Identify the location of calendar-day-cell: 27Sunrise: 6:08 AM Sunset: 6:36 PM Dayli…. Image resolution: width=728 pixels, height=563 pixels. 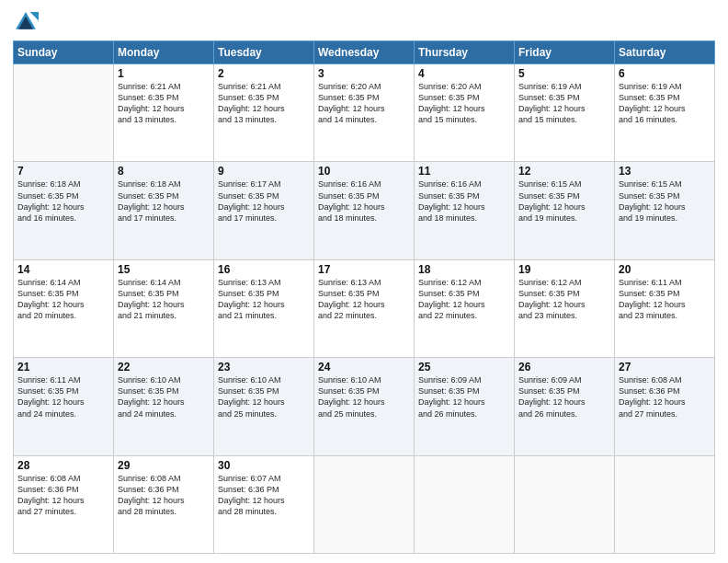
(665, 407).